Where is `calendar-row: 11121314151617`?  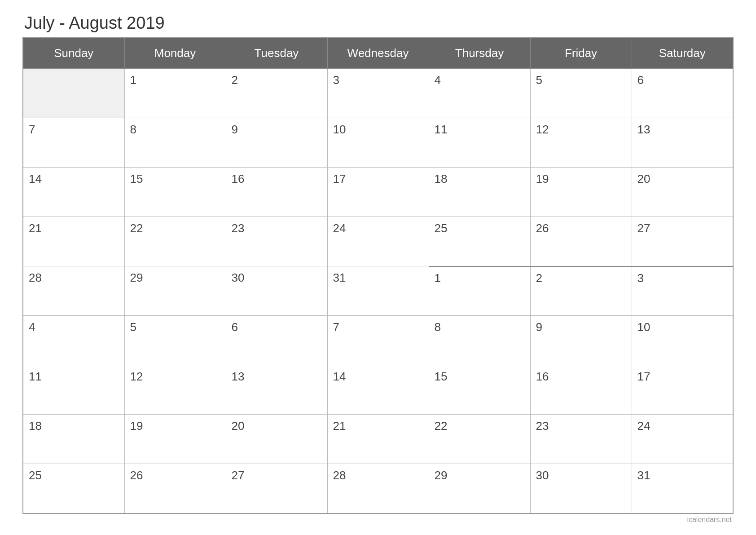 calendar-row: 11121314151617 is located at coordinates (378, 390).